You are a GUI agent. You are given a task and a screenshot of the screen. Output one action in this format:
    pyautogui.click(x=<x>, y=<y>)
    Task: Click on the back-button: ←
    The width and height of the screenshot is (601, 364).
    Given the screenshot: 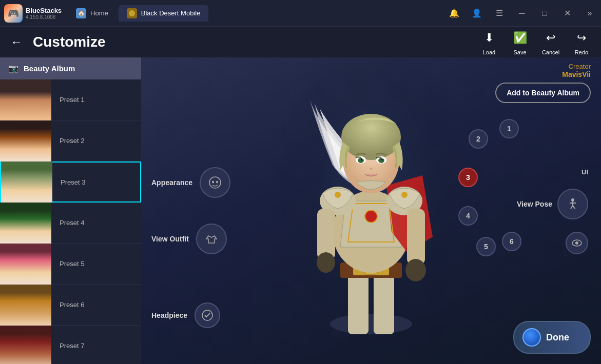 What is the action you would take?
    pyautogui.click(x=16, y=42)
    